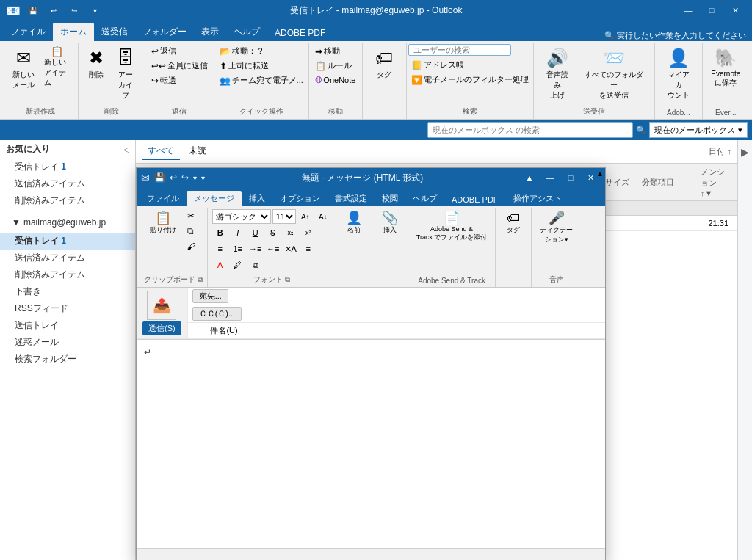  What do you see at coordinates (220, 265) in the screenshot?
I see `font-color-btn: A` at bounding box center [220, 265].